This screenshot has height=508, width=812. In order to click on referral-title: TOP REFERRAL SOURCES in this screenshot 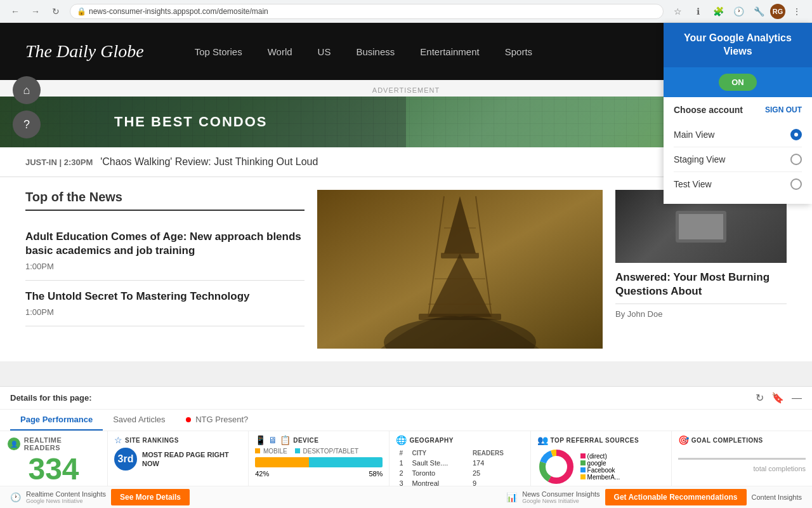, I will do `click(595, 441)`.